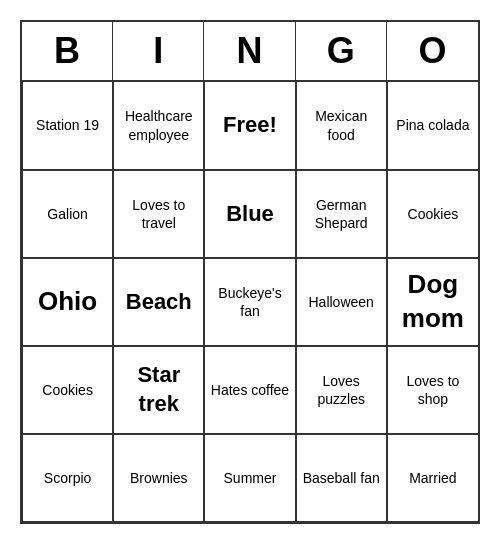  What do you see at coordinates (432, 126) in the screenshot?
I see `bingo-cell: Pina colada` at bounding box center [432, 126].